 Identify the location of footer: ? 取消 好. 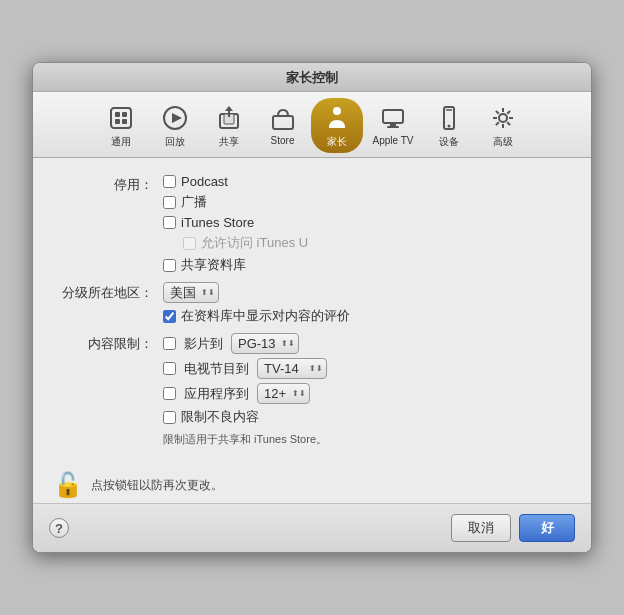
(312, 528).